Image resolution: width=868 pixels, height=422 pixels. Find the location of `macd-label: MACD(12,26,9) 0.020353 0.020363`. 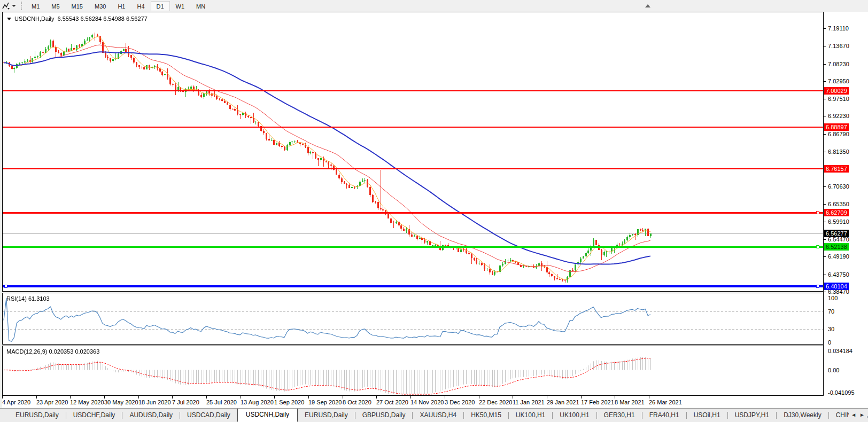

macd-label: MACD(12,26,9) 0.020353 0.020363 is located at coordinates (53, 351).